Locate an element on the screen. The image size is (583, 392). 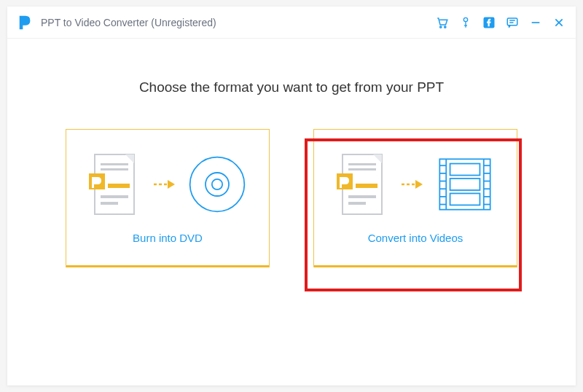
window-title: PPT to Video Converter (Unregistered) is located at coordinates (238, 23).